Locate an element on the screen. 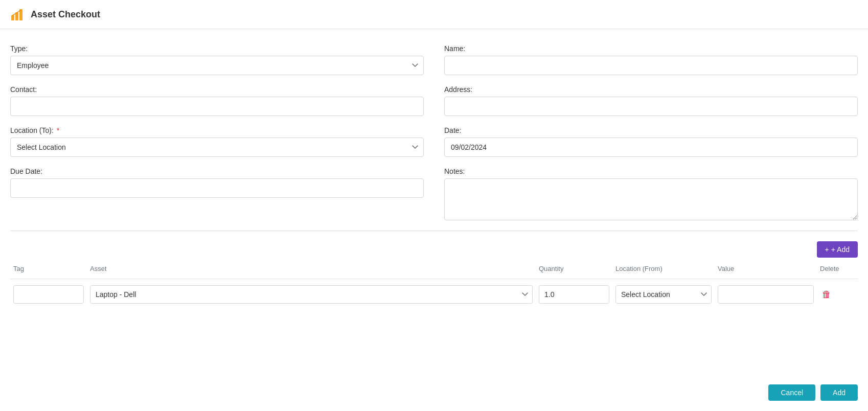 The image size is (868, 411). quantity-input is located at coordinates (574, 294).